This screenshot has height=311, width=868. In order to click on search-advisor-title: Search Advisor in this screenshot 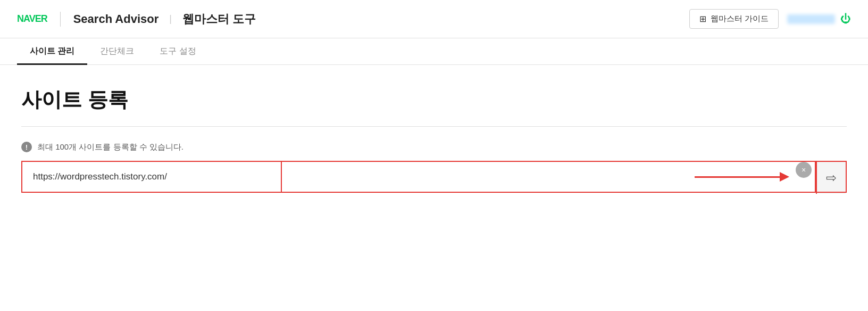, I will do `click(116, 19)`.